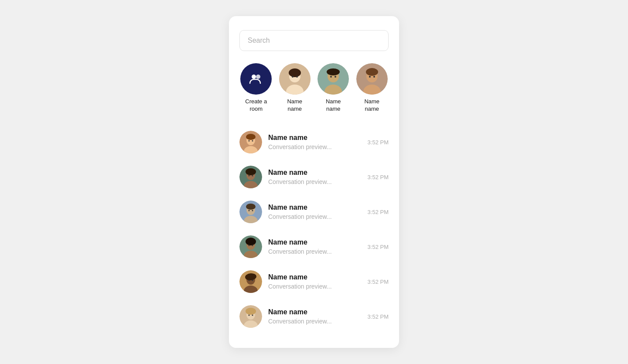 The image size is (628, 364). Describe the element at coordinates (315, 208) in the screenshot. I see `conversation-name-3: Name name` at that location.